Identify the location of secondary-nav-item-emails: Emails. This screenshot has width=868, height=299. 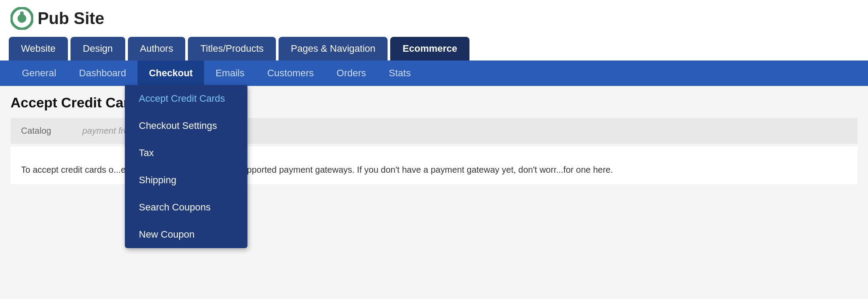
(230, 73).